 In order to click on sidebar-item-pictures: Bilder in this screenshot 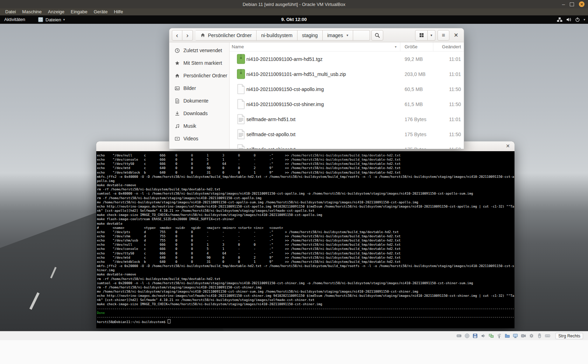, I will do `click(200, 88)`.